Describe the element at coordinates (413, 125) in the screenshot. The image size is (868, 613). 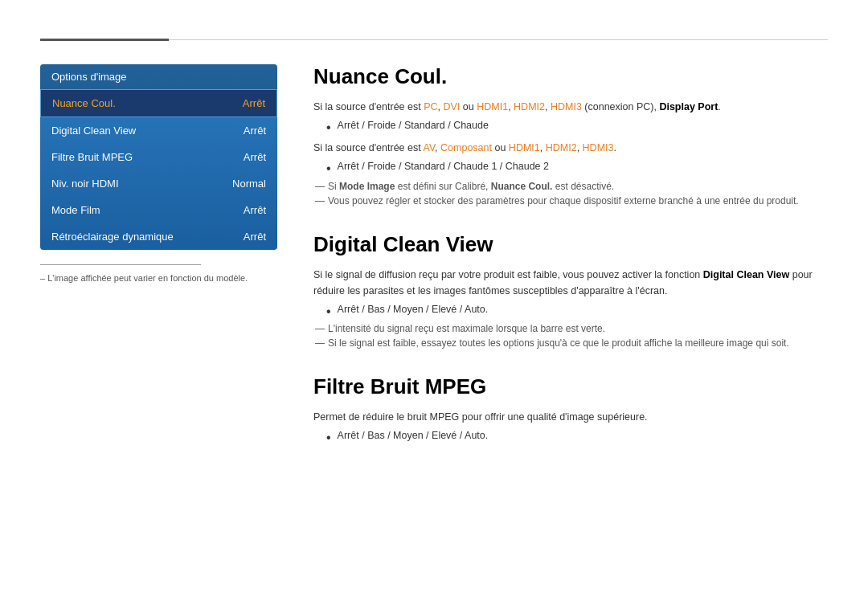
I see `bullet-text: Arrêt / Froide / Standard / Chaude` at that location.